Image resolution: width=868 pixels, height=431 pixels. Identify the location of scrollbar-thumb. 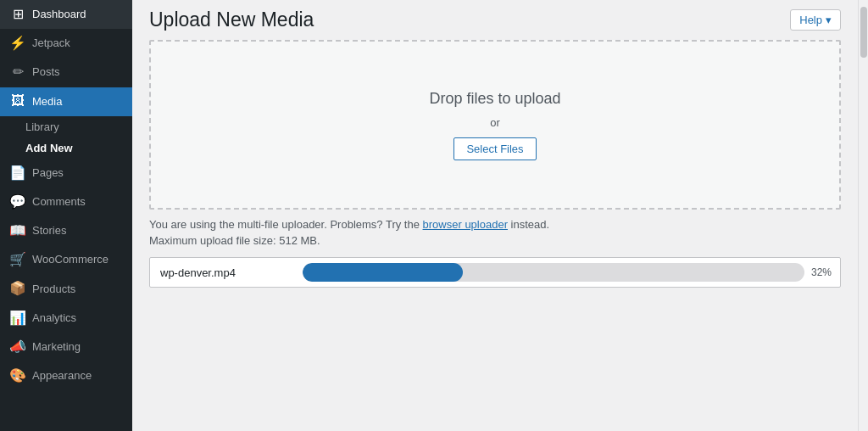
(864, 32).